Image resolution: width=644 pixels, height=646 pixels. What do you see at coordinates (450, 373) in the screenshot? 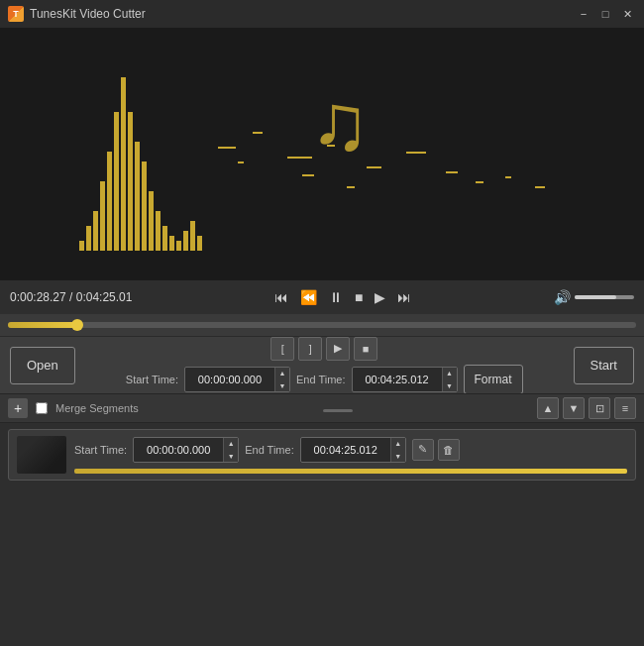
I see `end-time-up: ▲` at bounding box center [450, 373].